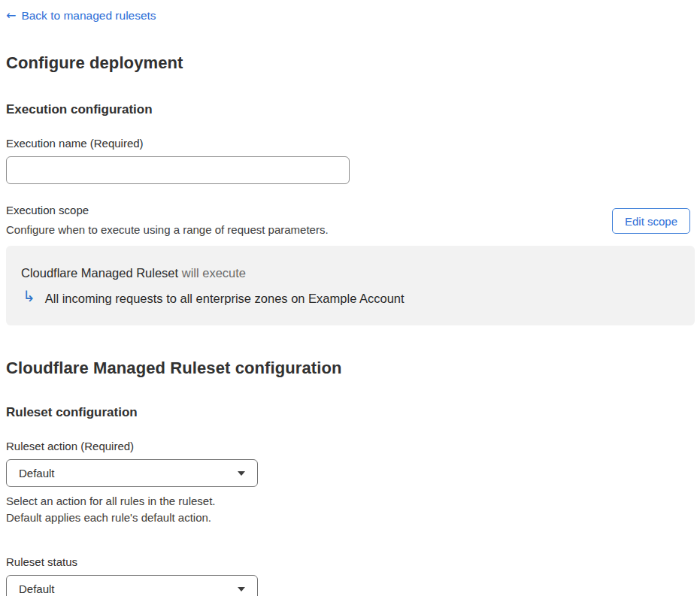  Describe the element at coordinates (29, 296) in the screenshot. I see `branch-arrow-icon: ↳` at that location.